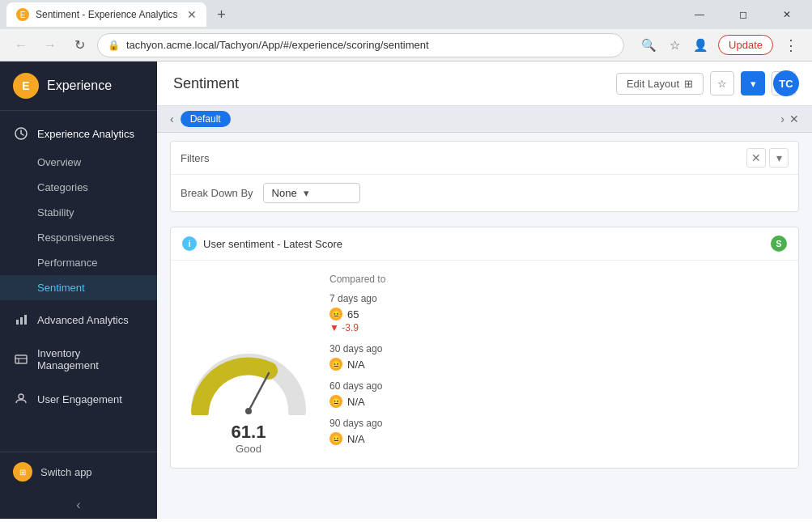 Image resolution: width=812 pixels, height=522 pixels. What do you see at coordinates (779, 158) in the screenshot?
I see `filters-menu-button: ▾` at bounding box center [779, 158].